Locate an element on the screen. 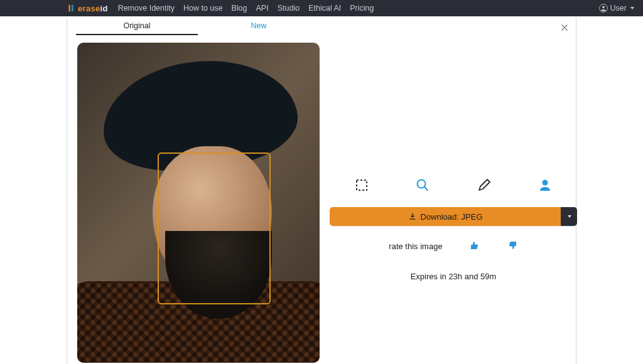  nav-studio: Studio is located at coordinates (289, 8).